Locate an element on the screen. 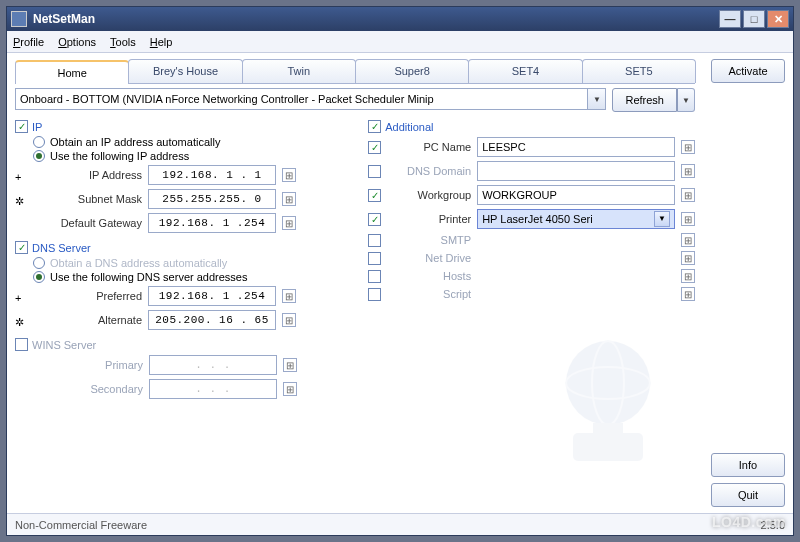 The image size is (800, 542). dns-add-icon: + is located at coordinates (20, 298).